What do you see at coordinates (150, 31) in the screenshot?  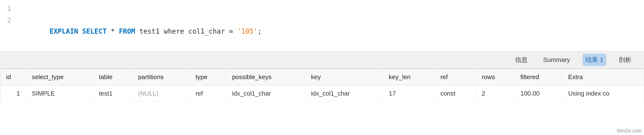 I see `table-ref: test1` at bounding box center [150, 31].